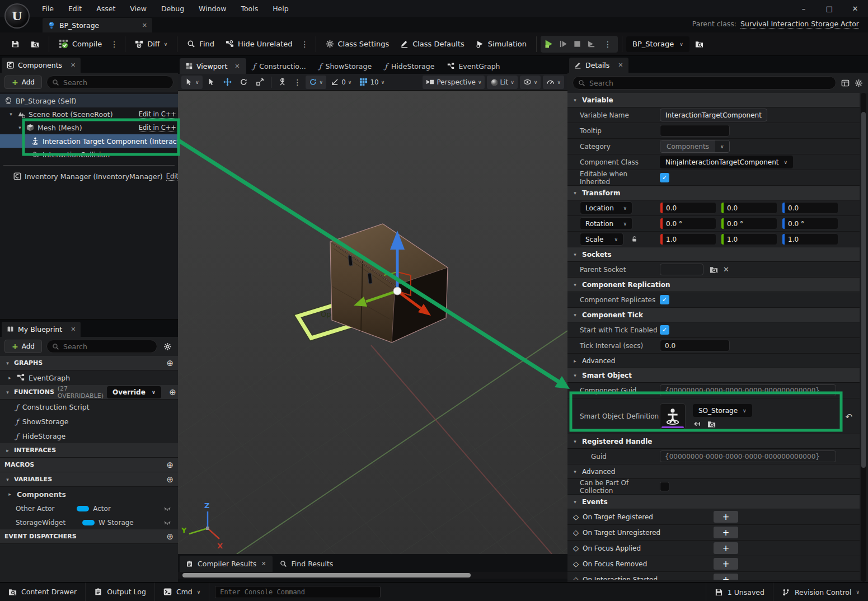 Image resolution: width=868 pixels, height=601 pixels. Describe the element at coordinates (24, 82) in the screenshot. I see `add-component-button: + Add` at that location.